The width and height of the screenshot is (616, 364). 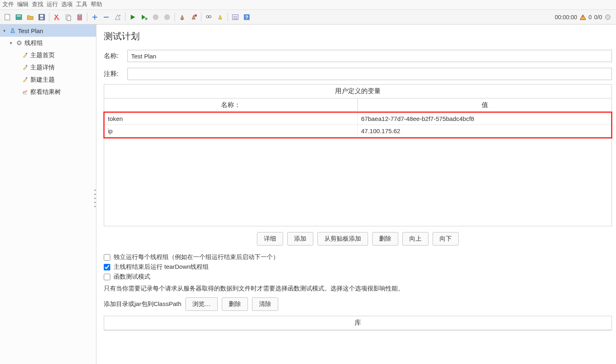 I want to click on menu-tools: 工具, so click(x=82, y=5).